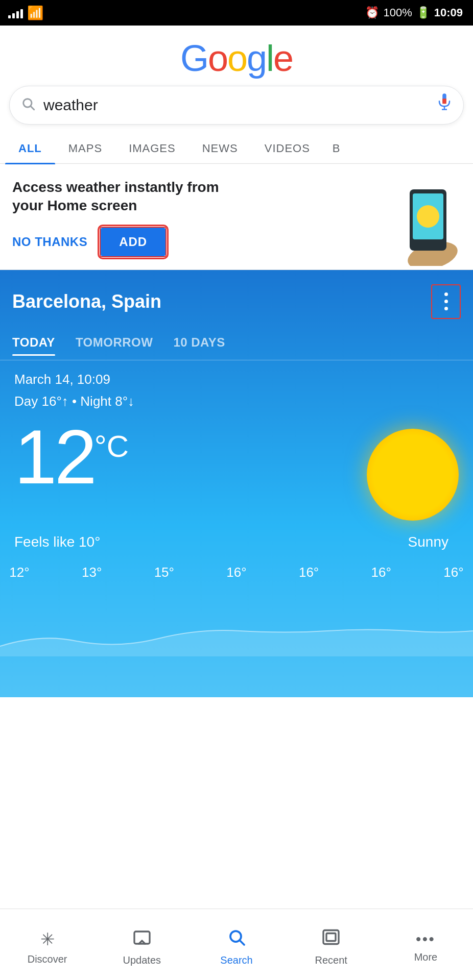 The height and width of the screenshot is (980, 473). Describe the element at coordinates (194, 58) in the screenshot. I see `logo-g: G` at that location.